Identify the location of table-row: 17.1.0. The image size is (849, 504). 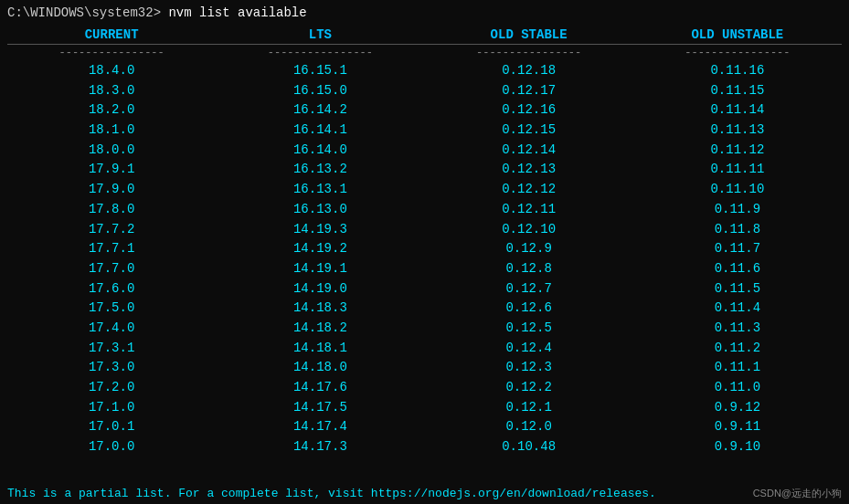
(111, 408).